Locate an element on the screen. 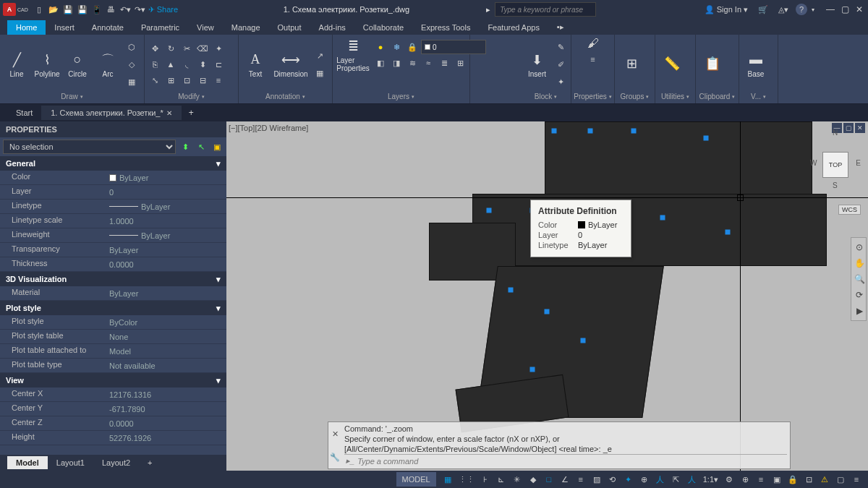 The height and width of the screenshot is (488, 868). clipboard-button: 📋 is located at coordinates (712, 64).